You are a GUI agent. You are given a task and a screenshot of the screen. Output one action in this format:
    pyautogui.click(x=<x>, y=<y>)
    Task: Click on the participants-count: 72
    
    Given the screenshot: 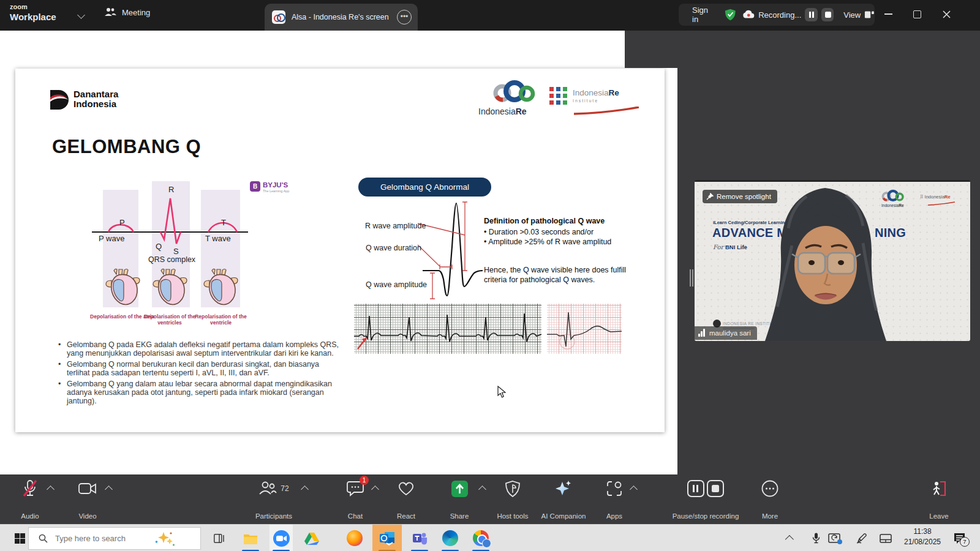 What is the action you would take?
    pyautogui.click(x=284, y=489)
    